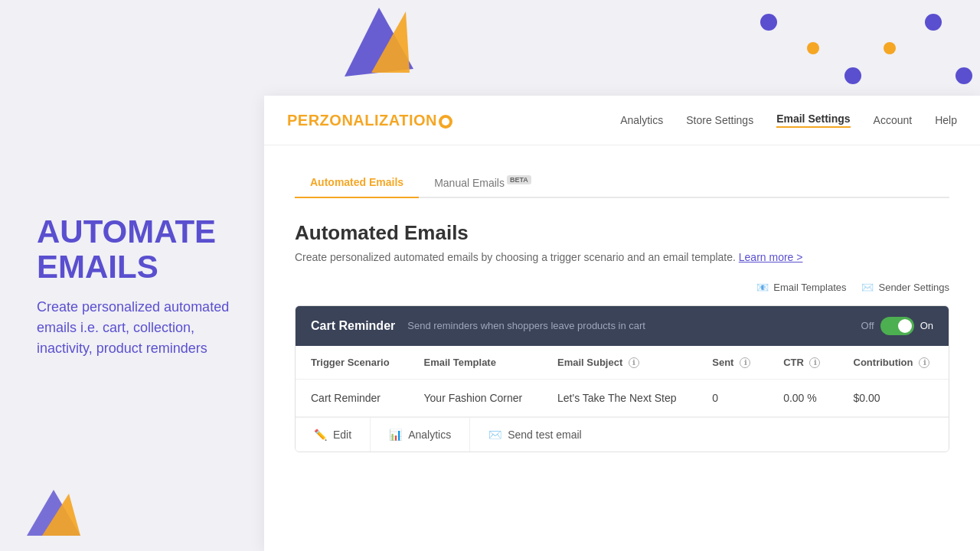 This screenshot has width=980, height=551. I want to click on learn-more-link: Learn more >, so click(771, 257).